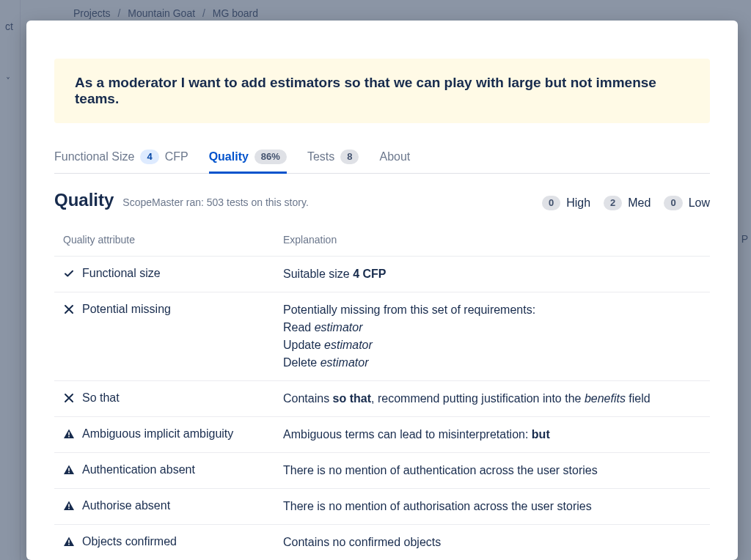 Image resolution: width=751 pixels, height=560 pixels. What do you see at coordinates (395, 157) in the screenshot?
I see `tab-label: About` at bounding box center [395, 157].